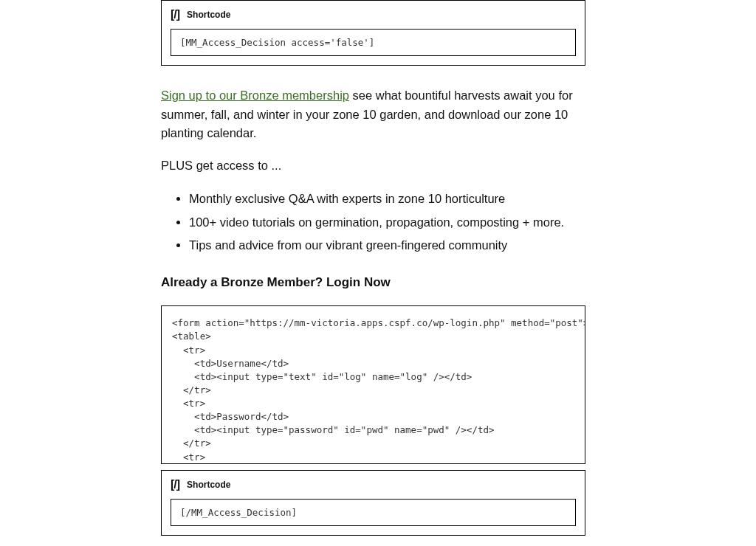 The height and width of the screenshot is (546, 756). What do you see at coordinates (374, 166) in the screenshot?
I see `plus-paragraph: PLUS get access to ...` at bounding box center [374, 166].